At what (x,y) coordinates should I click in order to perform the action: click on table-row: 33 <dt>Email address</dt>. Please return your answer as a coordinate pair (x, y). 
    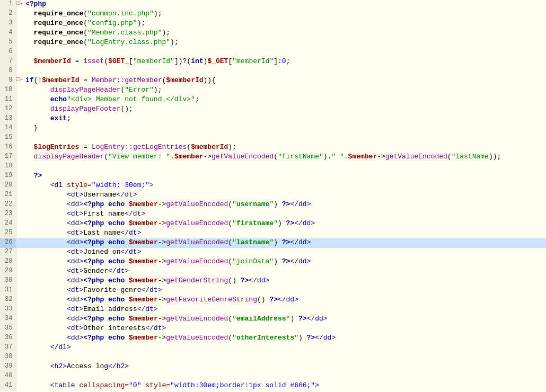
    Looking at the image, I should click on (273, 310).